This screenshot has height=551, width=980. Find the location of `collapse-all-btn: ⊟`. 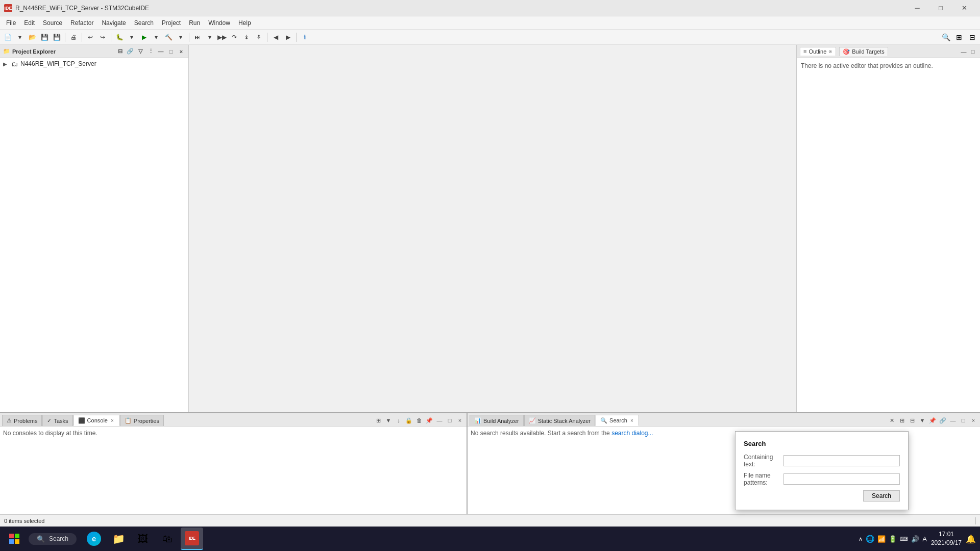

collapse-all-btn: ⊟ is located at coordinates (120, 52).